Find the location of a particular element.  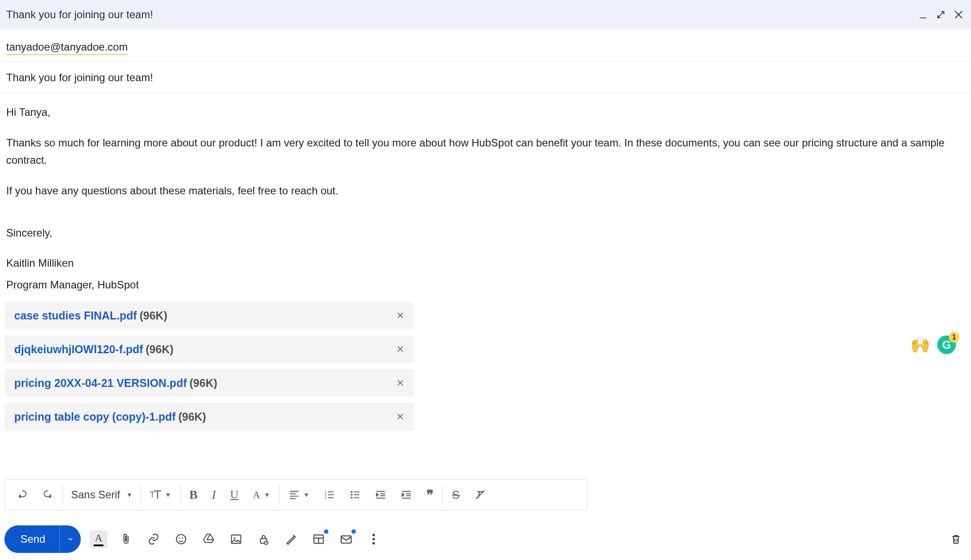

raised-hands-icon: 🙌 is located at coordinates (920, 345).